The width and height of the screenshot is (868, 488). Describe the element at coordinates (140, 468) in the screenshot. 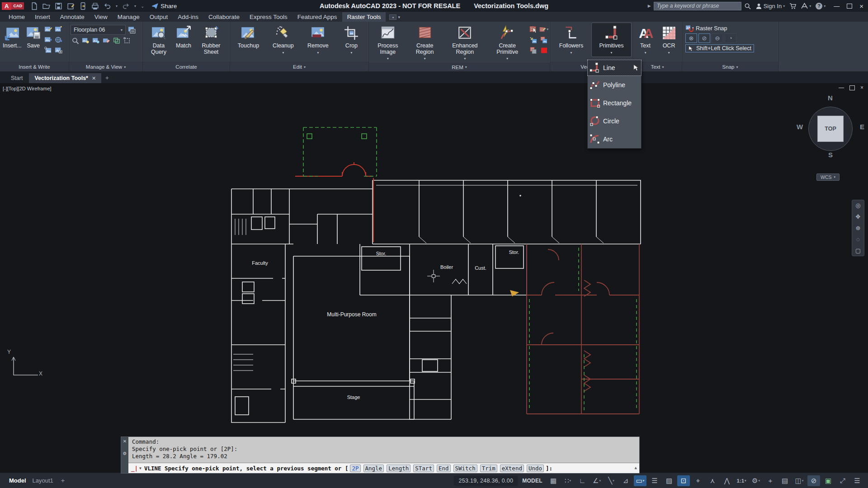

I see `command-recent-dropdown-icon: ▼` at that location.